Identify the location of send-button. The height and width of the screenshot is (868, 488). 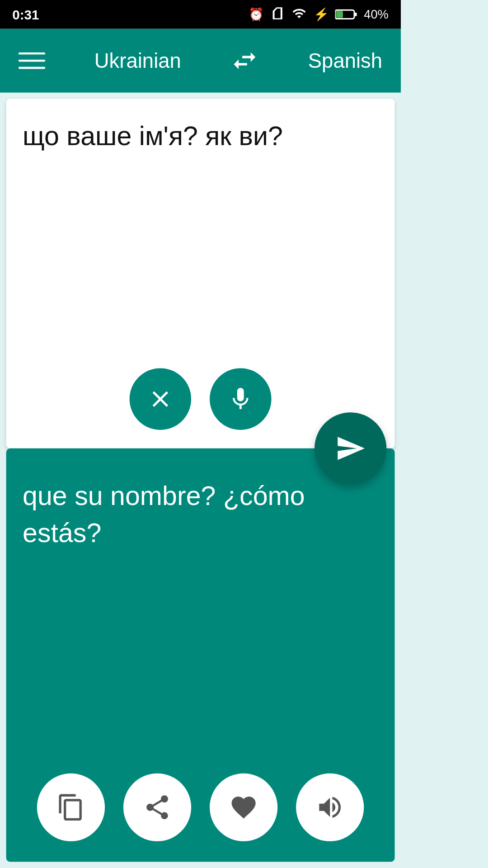
(351, 448).